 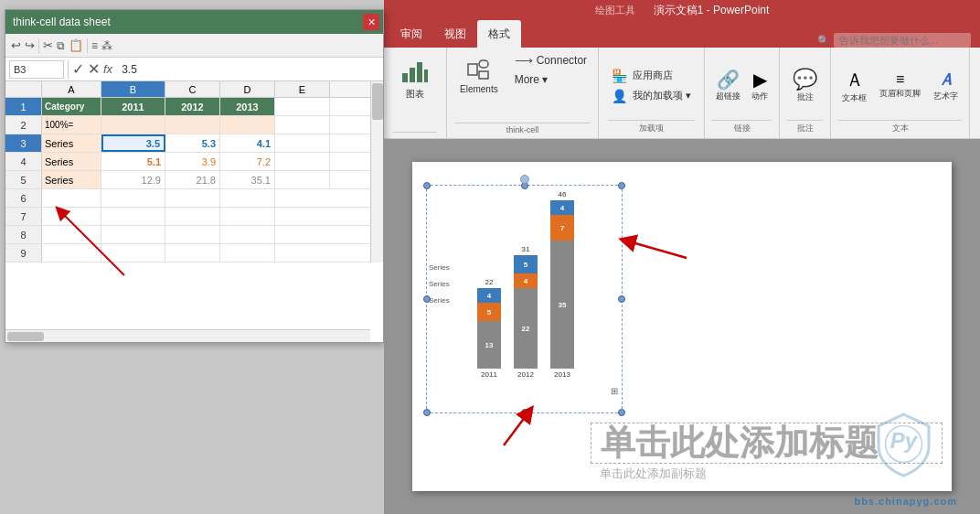 I want to click on row-header-9: 9, so click(x=24, y=252).